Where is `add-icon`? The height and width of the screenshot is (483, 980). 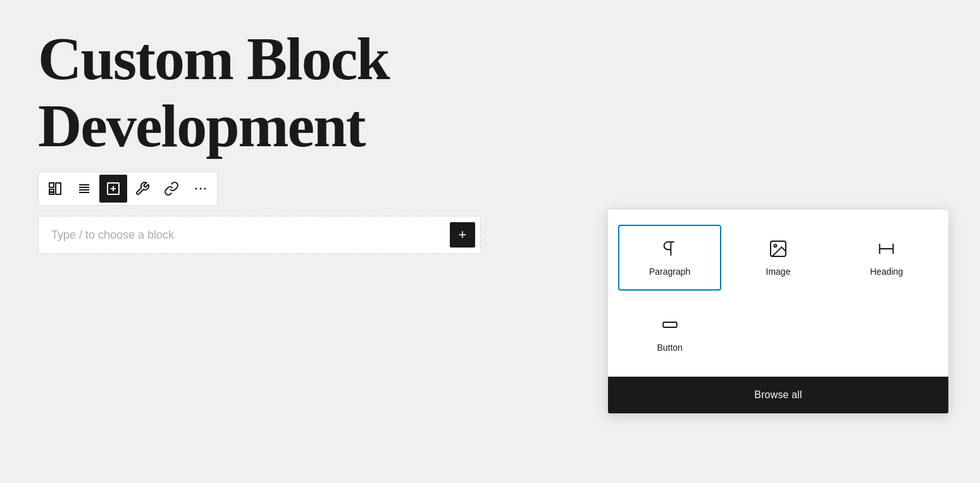 add-icon is located at coordinates (113, 189).